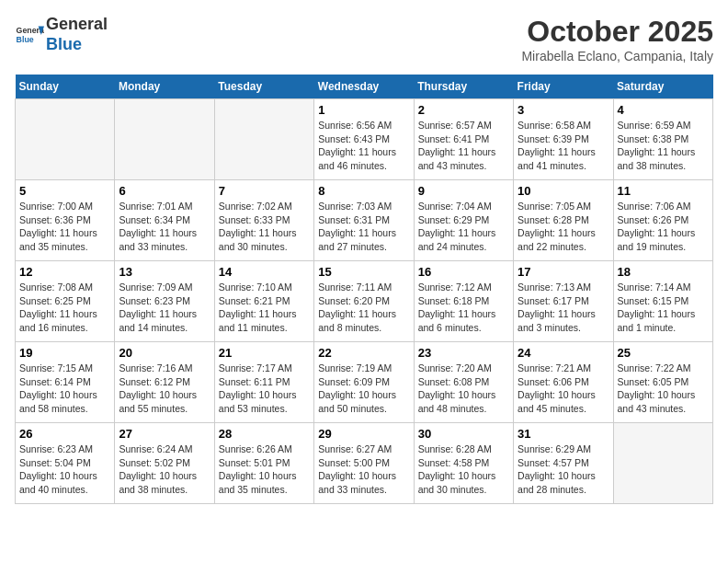 The width and height of the screenshot is (728, 563). I want to click on day-info: Sunrise: 7:10 AM Sunset: 6:21 PM Dayligh…, so click(265, 307).